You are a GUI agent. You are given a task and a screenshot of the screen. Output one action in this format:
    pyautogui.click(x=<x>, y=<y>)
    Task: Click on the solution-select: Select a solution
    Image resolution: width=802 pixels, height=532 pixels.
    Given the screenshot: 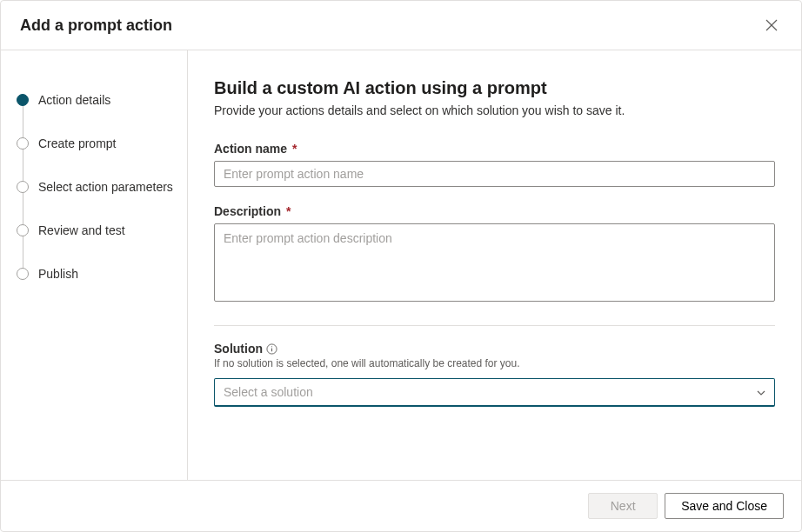 What is the action you would take?
    pyautogui.click(x=494, y=393)
    